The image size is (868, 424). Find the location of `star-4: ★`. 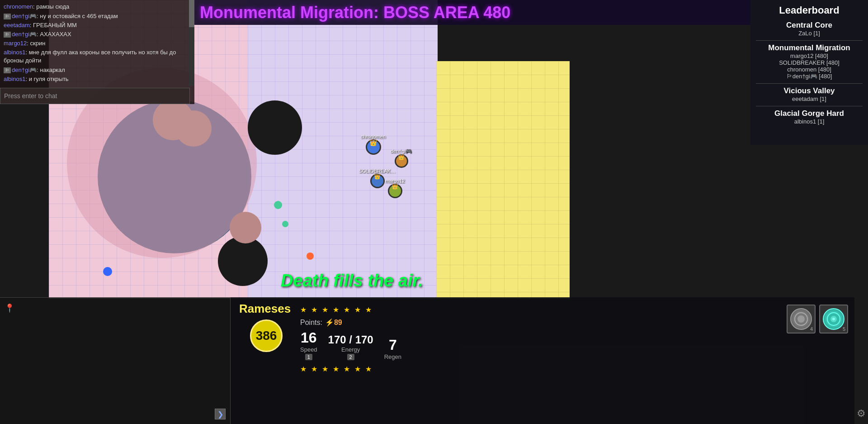

star-4: ★ is located at coordinates (337, 310).